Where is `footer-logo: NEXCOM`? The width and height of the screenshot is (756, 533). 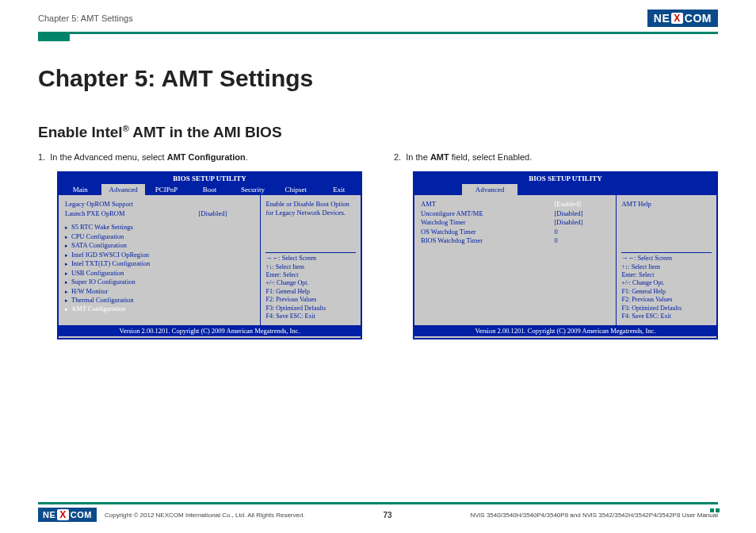 footer-logo: NEXCOM is located at coordinates (67, 515).